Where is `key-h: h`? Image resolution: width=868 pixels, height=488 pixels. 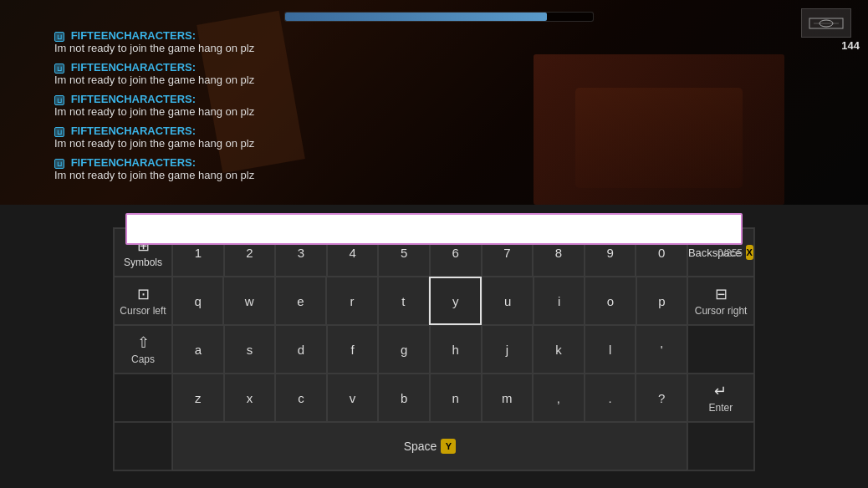 key-h: h is located at coordinates (456, 349).